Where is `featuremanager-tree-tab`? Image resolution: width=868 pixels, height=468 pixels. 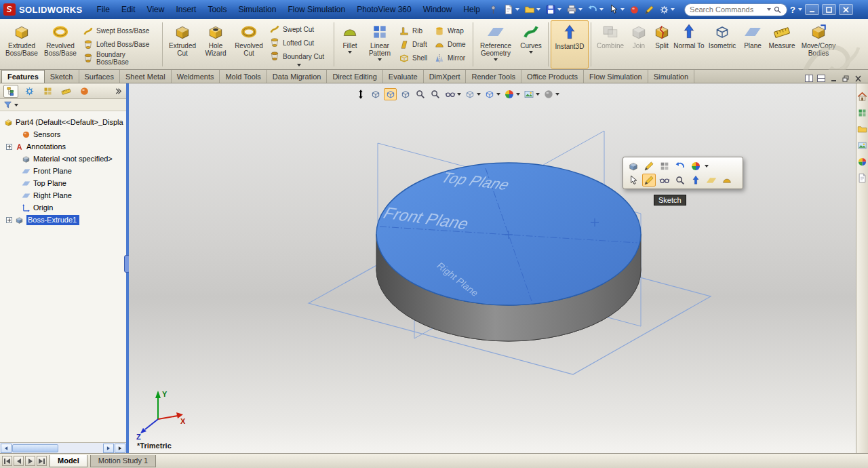
featuremanager-tree-tab is located at coordinates (11, 91).